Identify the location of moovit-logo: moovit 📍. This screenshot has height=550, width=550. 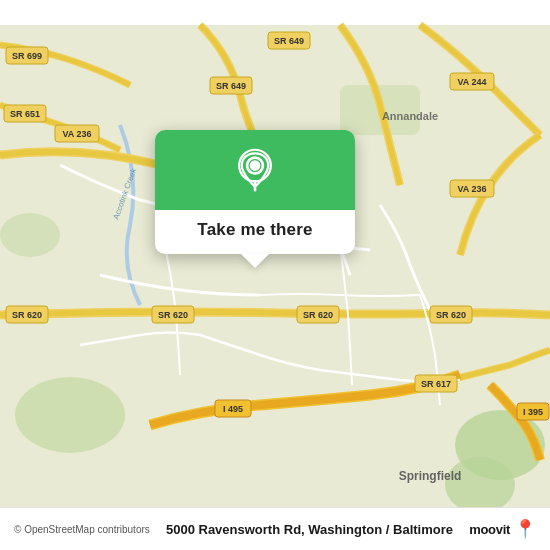
(502, 529).